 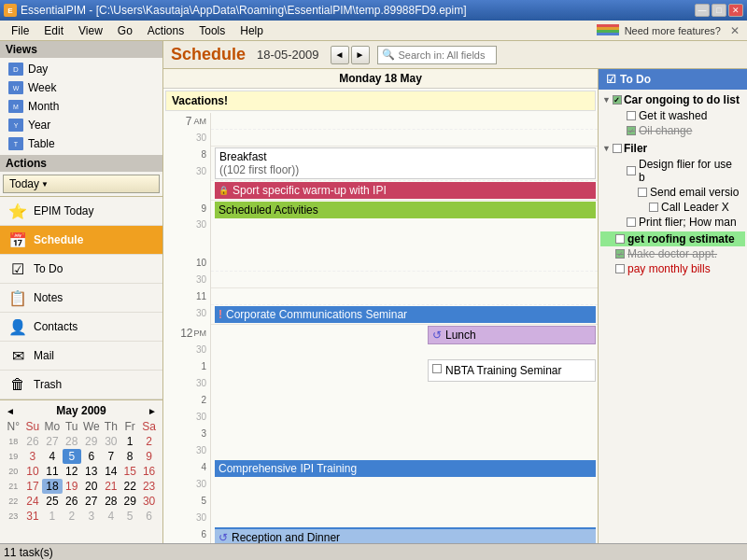 What do you see at coordinates (52, 471) in the screenshot?
I see `cal-day: 11` at bounding box center [52, 471].